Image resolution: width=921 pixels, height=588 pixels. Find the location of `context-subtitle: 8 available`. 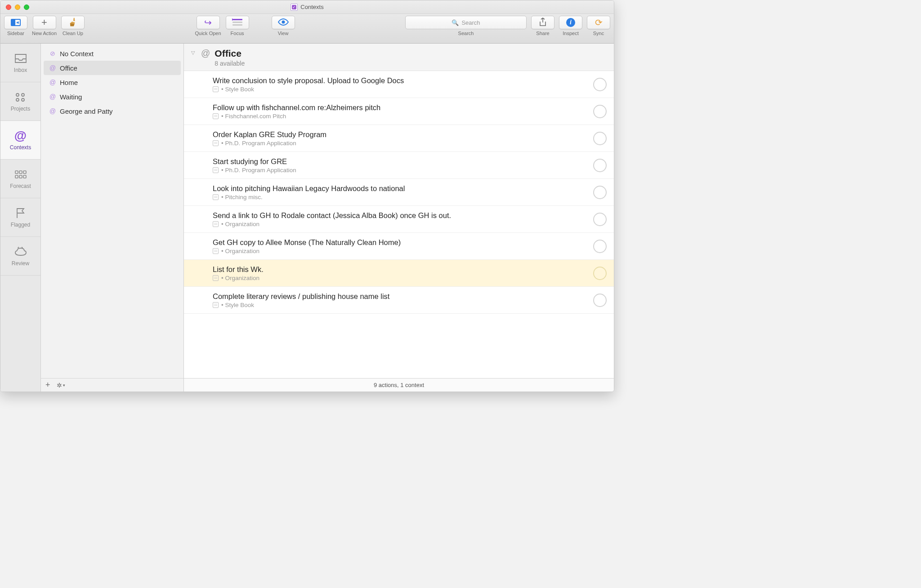

context-subtitle: 8 available is located at coordinates (229, 63).